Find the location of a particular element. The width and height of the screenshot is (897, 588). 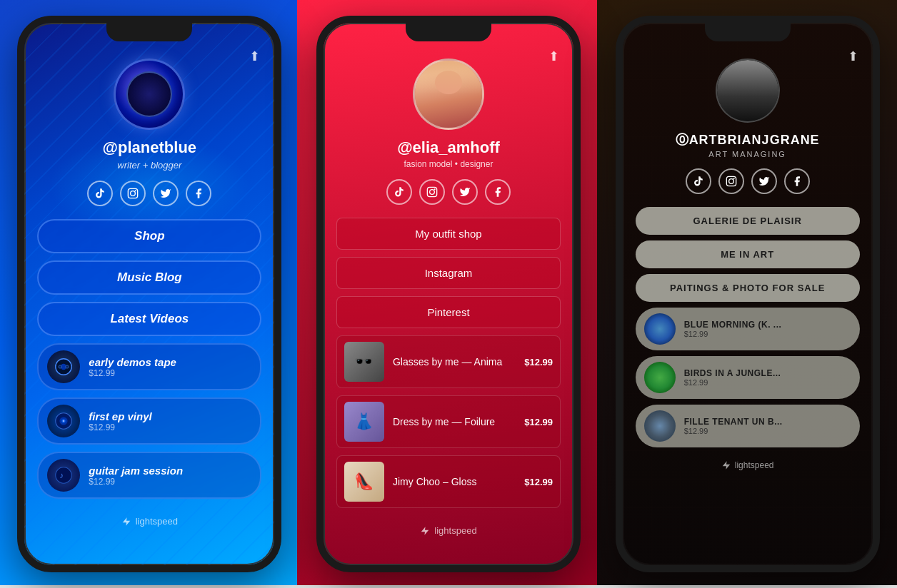

product-name-glasses: Glasses by me — Anima is located at coordinates (454, 362).